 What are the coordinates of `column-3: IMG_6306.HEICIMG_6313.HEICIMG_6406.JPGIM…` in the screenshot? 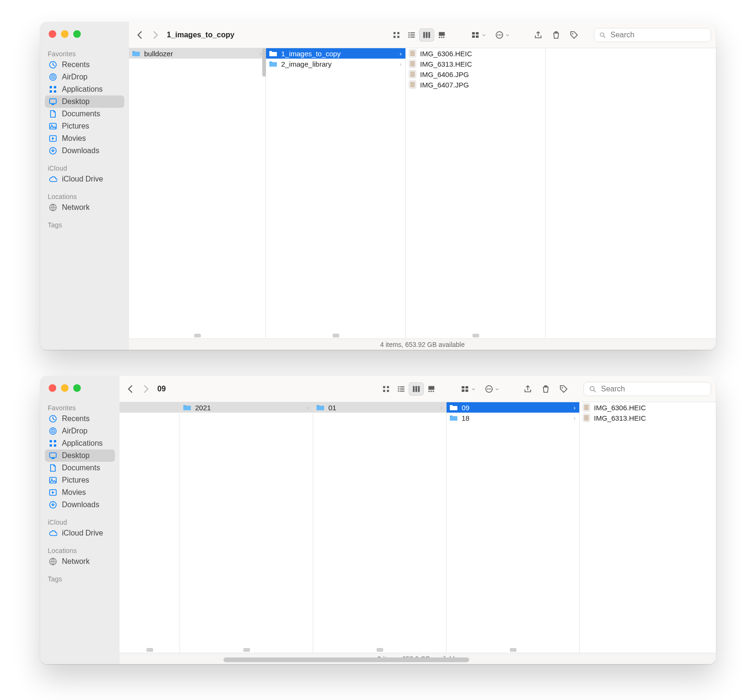 It's located at (476, 193).